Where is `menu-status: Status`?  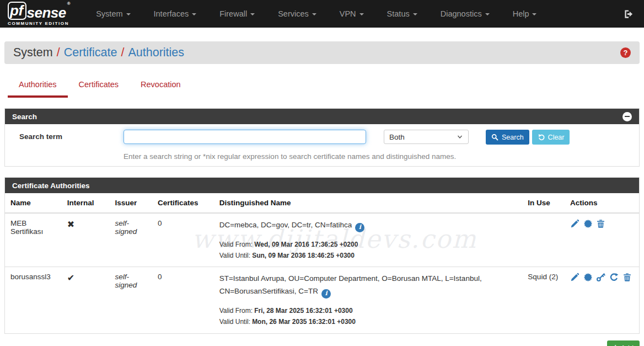
menu-status: Status is located at coordinates (402, 14).